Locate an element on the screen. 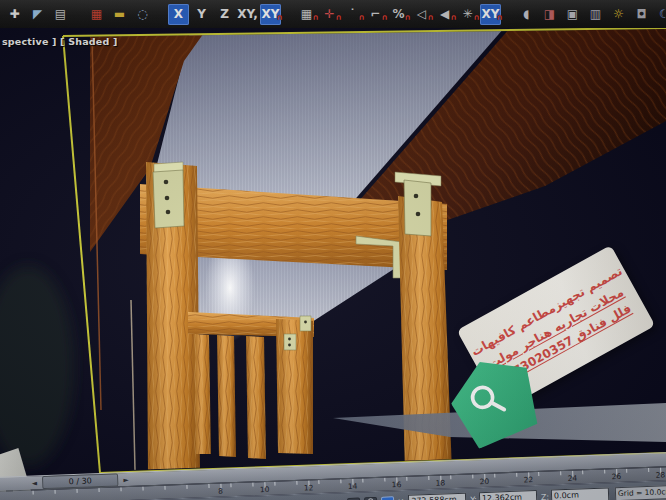 The image size is (666, 500). ruler-label: 24 is located at coordinates (572, 478).